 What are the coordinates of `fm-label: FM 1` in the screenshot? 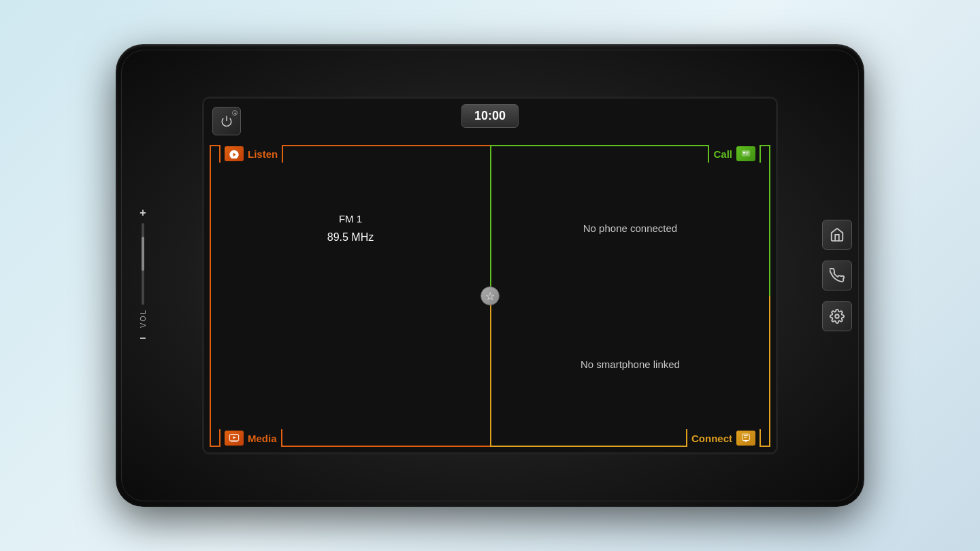 It's located at (350, 219).